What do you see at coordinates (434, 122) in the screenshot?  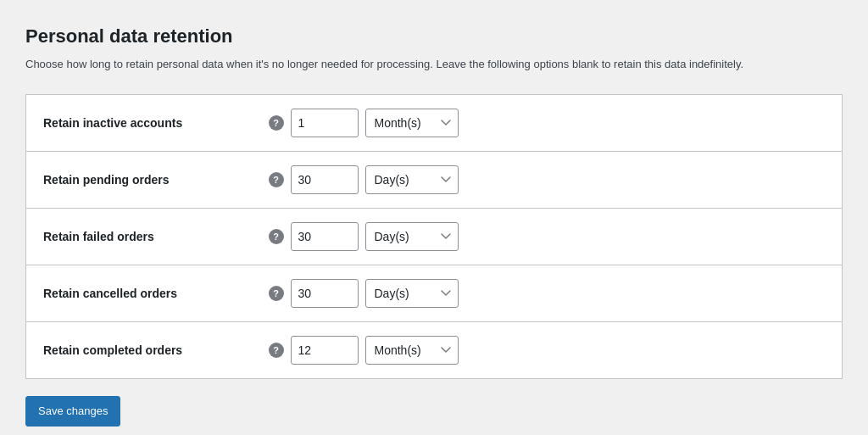 I see `settings-row: Retain inactive accounts?Day(s)Month(s)Y…` at bounding box center [434, 122].